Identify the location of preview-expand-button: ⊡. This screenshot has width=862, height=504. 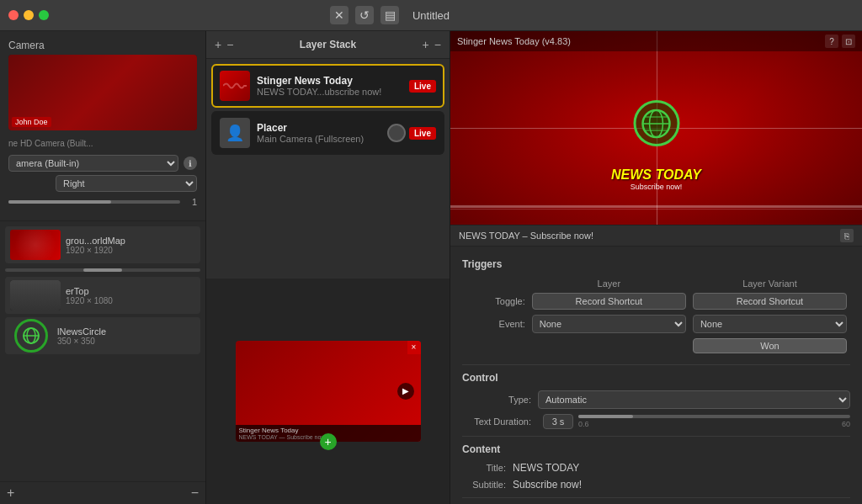
(849, 41).